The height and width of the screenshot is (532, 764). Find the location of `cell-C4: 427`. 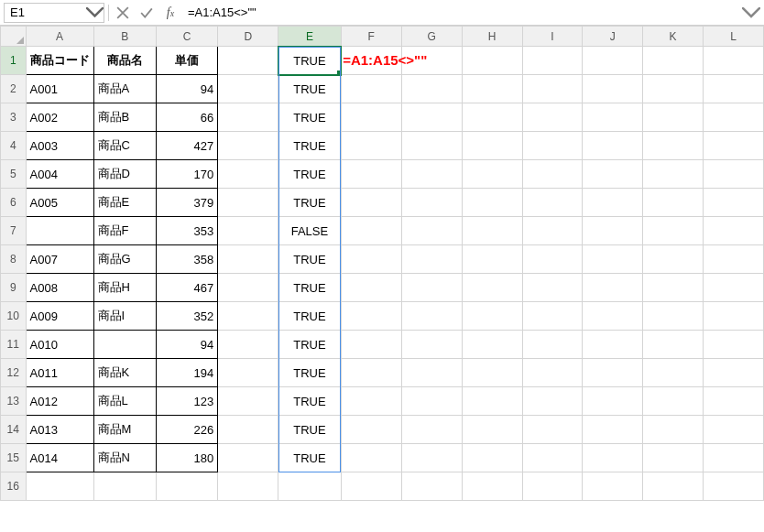

cell-C4: 427 is located at coordinates (187, 147).